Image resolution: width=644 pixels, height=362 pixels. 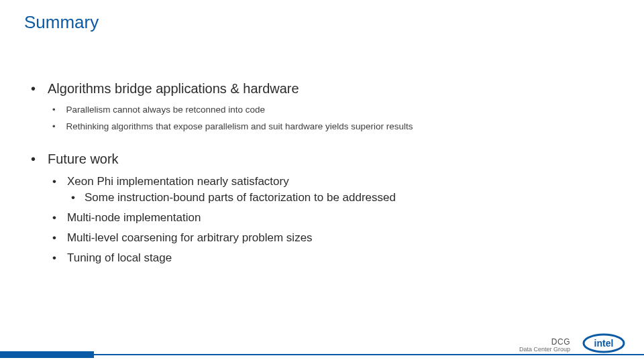 I want to click on point-label: Future work, so click(x=83, y=160).